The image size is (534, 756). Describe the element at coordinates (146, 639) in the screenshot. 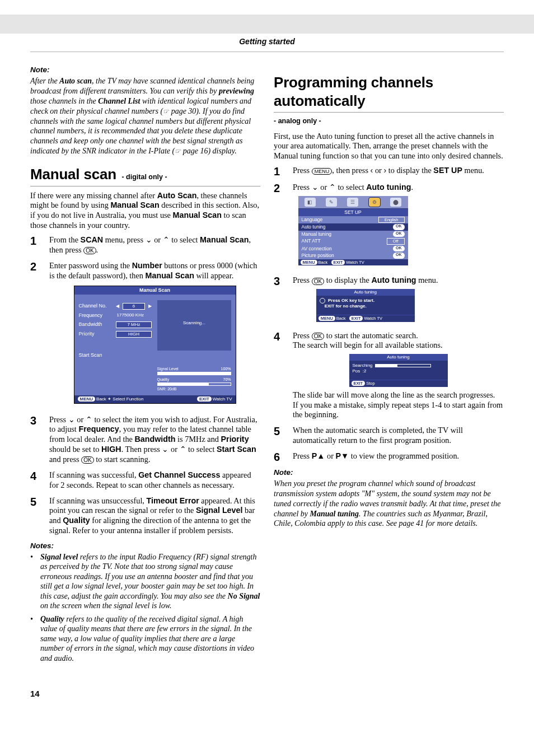

I see `note-quality: • Quality refers to the quality of the r…` at that location.